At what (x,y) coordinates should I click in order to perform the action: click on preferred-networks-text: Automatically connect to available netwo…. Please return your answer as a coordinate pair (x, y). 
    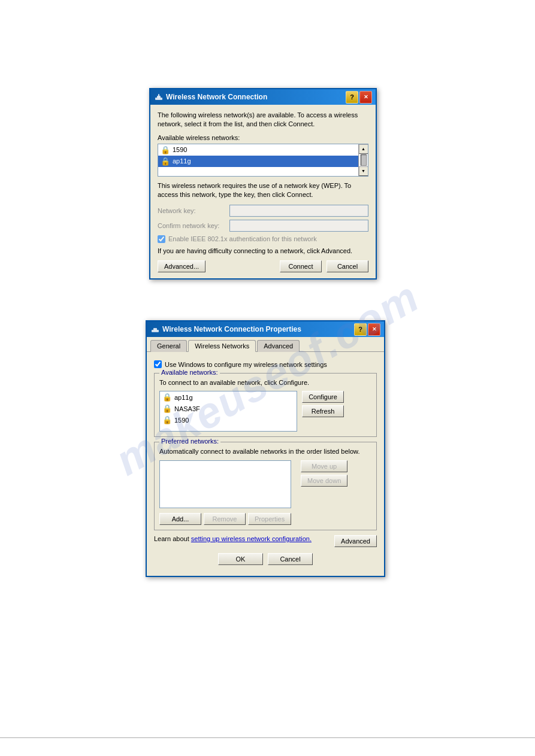
    Looking at the image, I should click on (265, 451).